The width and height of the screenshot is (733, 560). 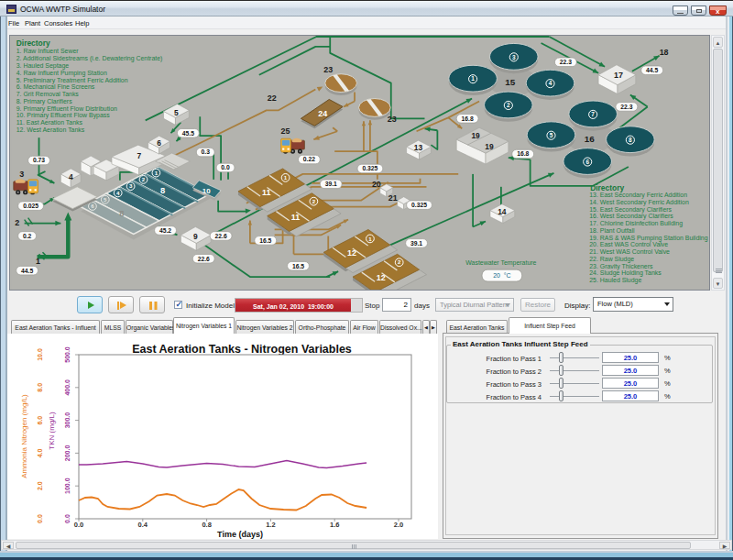 I want to click on svg-text: 10.0, so click(x=40, y=355).